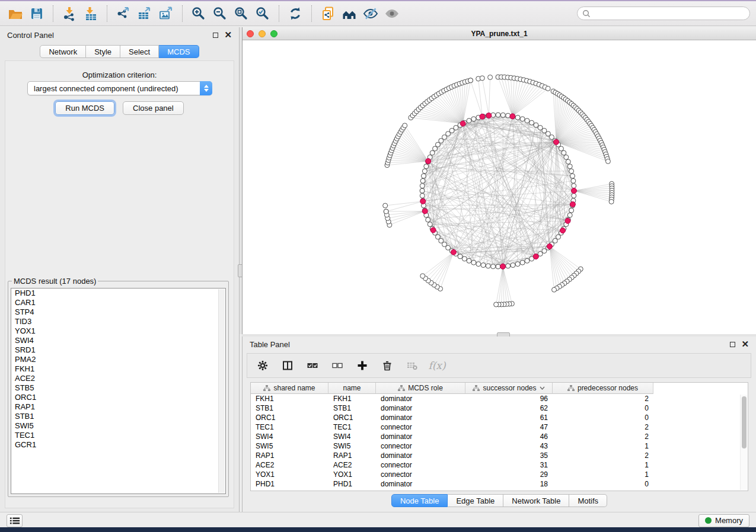  Describe the element at coordinates (166, 14) in the screenshot. I see `export-image-icon` at that location.